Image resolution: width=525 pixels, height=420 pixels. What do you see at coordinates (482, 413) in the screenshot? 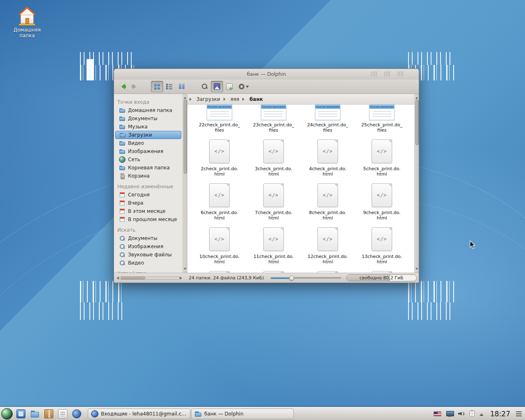
I see `expand-tray-icon` at bounding box center [482, 413].